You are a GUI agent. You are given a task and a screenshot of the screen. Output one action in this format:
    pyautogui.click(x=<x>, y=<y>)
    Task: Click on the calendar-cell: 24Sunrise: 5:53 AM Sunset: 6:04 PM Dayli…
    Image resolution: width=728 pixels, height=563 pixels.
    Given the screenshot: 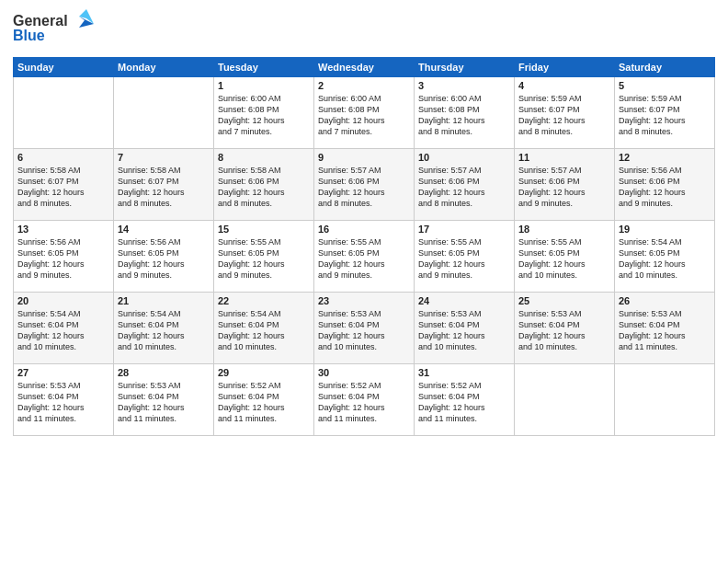 What is the action you would take?
    pyautogui.click(x=465, y=328)
    